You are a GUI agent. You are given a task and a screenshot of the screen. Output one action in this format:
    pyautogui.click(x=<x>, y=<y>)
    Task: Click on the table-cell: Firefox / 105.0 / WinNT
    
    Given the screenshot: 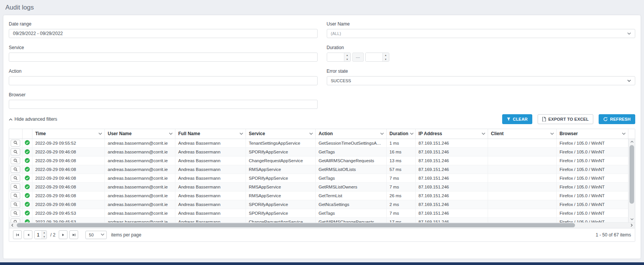 What is the action you would take?
    pyautogui.click(x=593, y=152)
    